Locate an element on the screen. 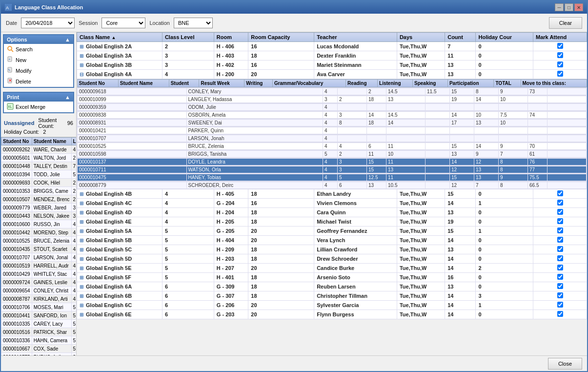 The height and width of the screenshot is (372, 588). col-class-name: Class Name ▲ is located at coordinates (120, 37).